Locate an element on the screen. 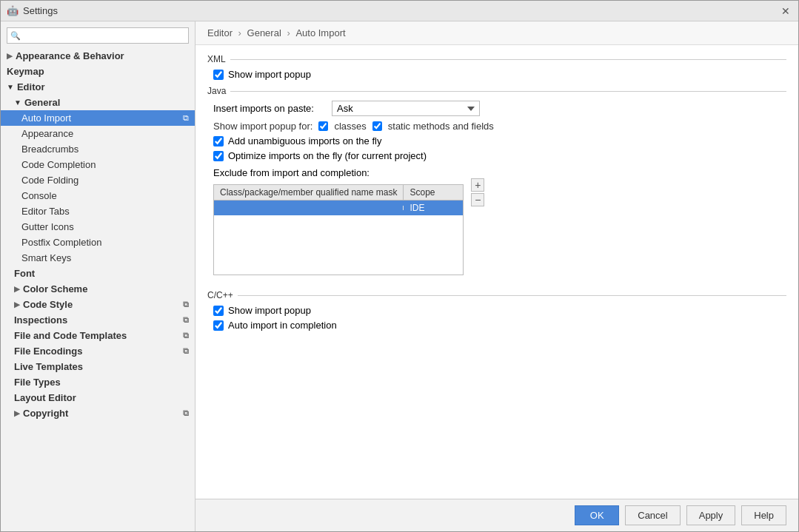 This screenshot has height=532, width=799. insert-imports-label: Insert imports on paste: is located at coordinates (269, 108).